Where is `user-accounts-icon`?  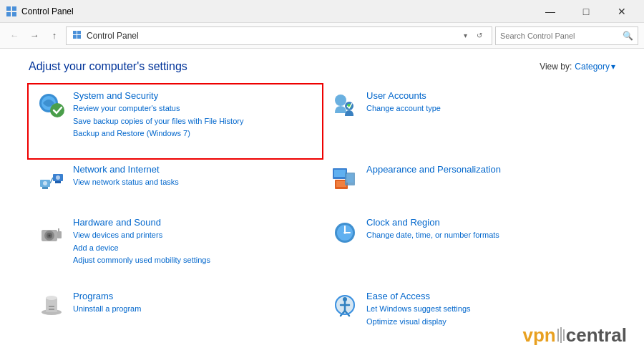
user-accounts-icon is located at coordinates (345, 105).